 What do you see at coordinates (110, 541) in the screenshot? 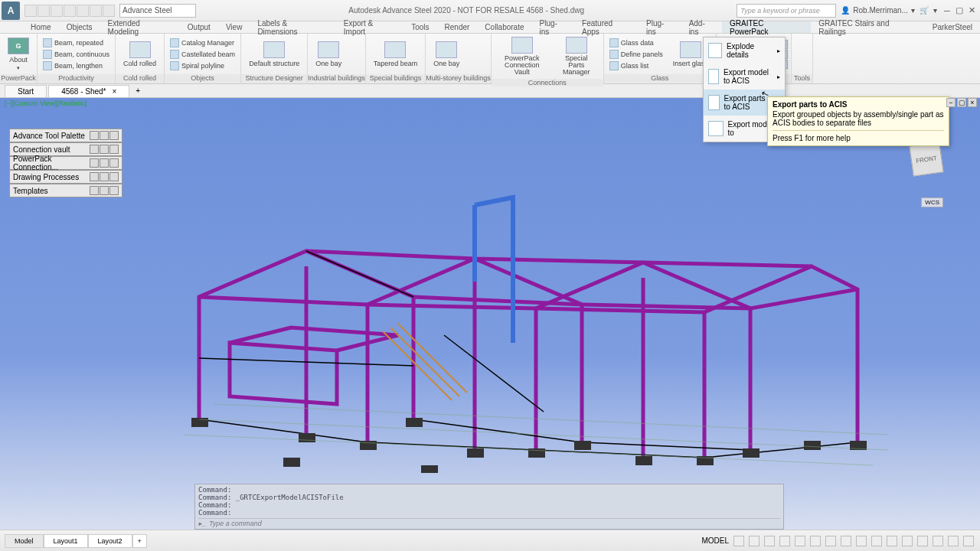
I see `layout-tab: Layout2` at bounding box center [110, 541].